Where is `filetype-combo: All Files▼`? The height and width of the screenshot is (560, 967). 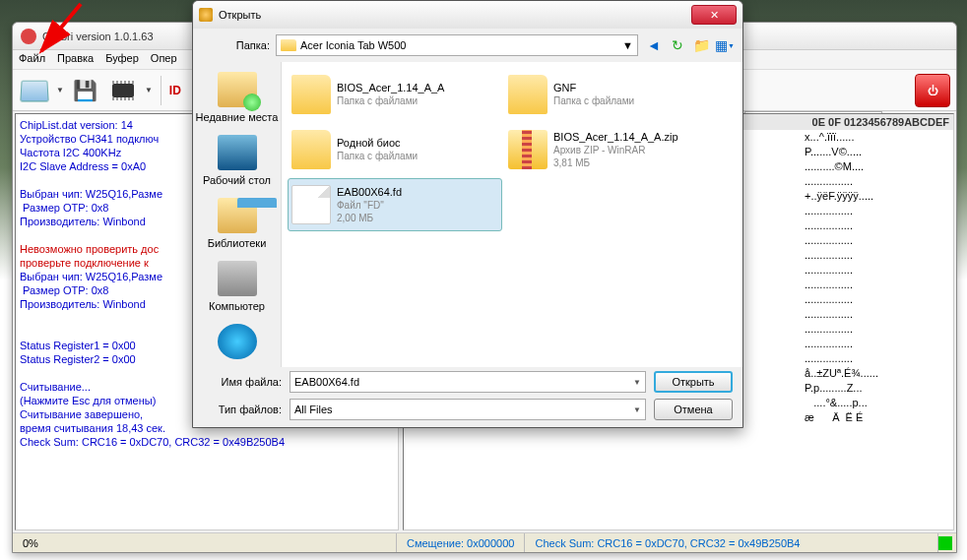
filetype-combo: All Files▼ is located at coordinates (468, 409).